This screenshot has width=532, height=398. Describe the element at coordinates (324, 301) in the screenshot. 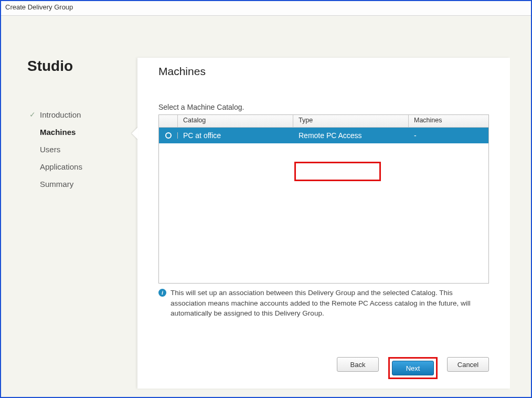

I see `info-block: i This will set up an association betwee…` at that location.